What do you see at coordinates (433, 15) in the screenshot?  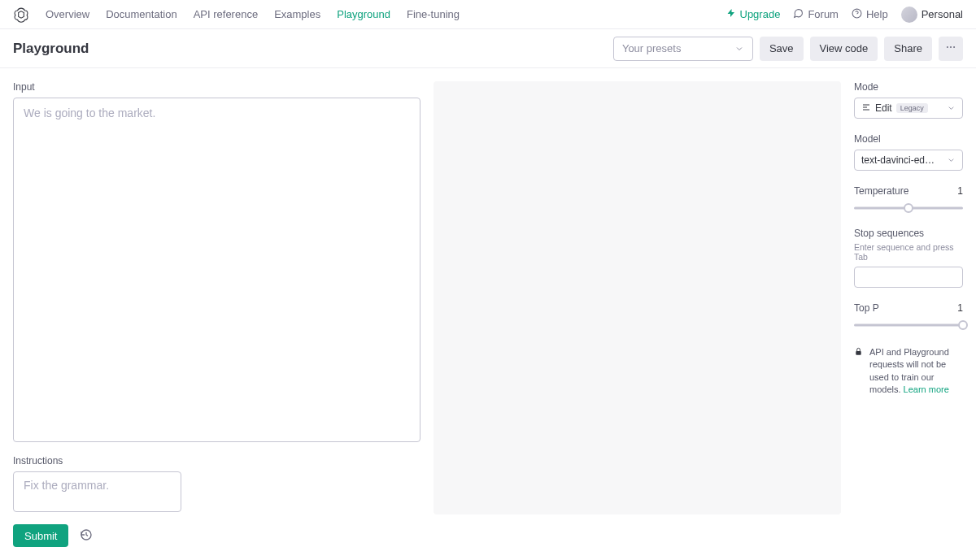 I see `nav-fine-tuning: Fine-tuning` at bounding box center [433, 15].